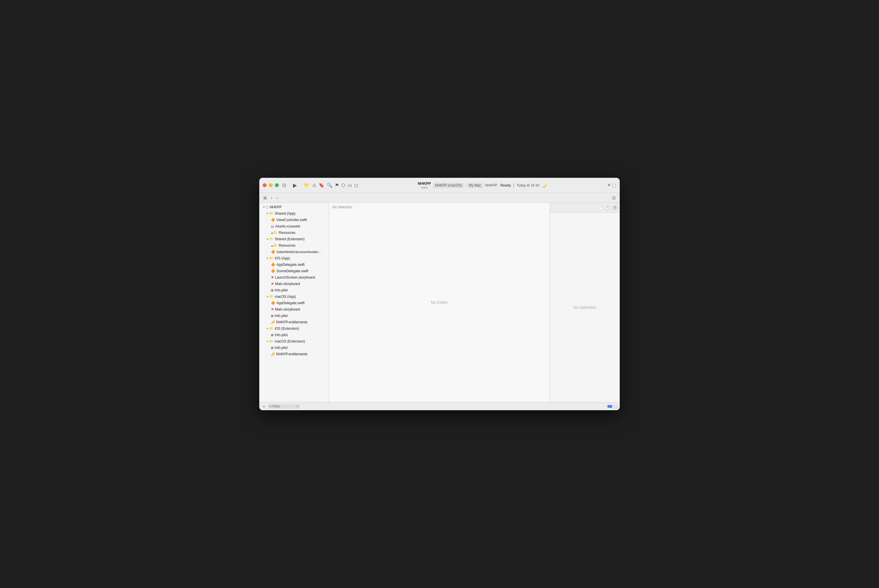 Image resolution: width=879 pixels, height=588 pixels. I want to click on sidebar-label: iOS (App), so click(282, 258).